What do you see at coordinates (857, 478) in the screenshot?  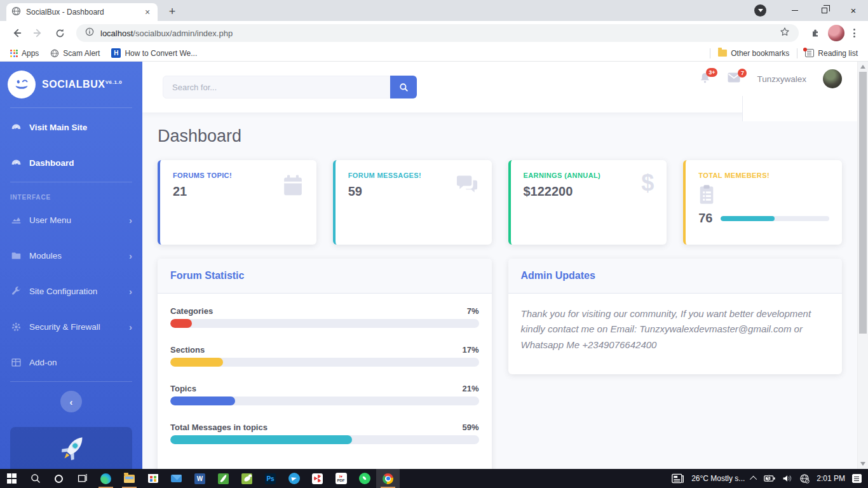 I see `action-center-icon` at bounding box center [857, 478].